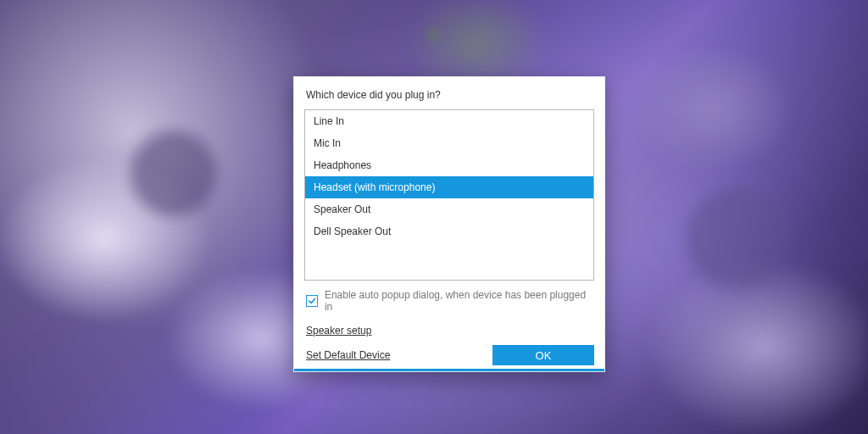 This screenshot has height=434, width=868. What do you see at coordinates (339, 331) in the screenshot?
I see `speaker-setup-link: Speaker setup` at bounding box center [339, 331].